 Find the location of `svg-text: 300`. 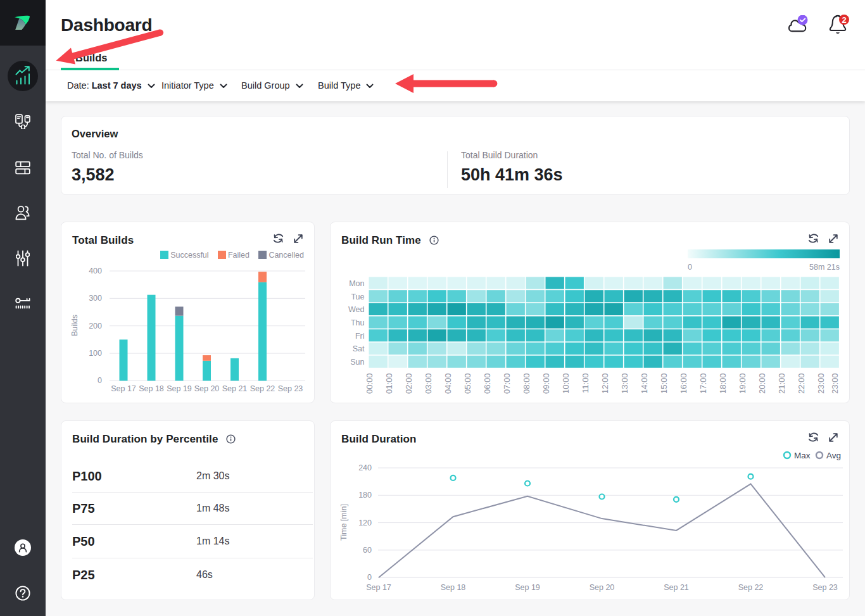

svg-text: 300 is located at coordinates (95, 298).